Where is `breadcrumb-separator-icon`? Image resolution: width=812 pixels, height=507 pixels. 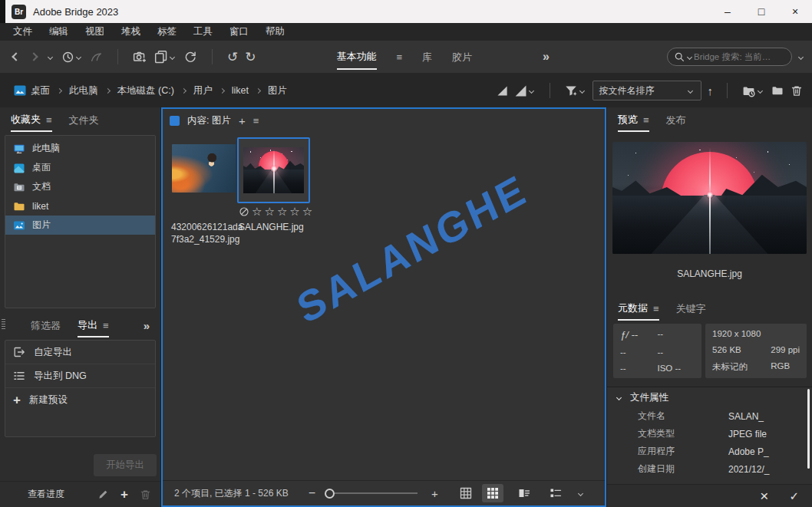
breadcrumb-separator-icon is located at coordinates (223, 91).